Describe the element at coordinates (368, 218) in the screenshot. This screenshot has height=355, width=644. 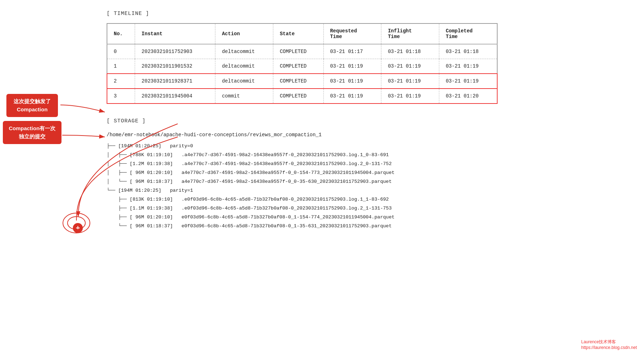
I see `storage-tree-line: ├── [ 96M 01:20:10] e0f03d96-6c8b-4c65-a…` at that location.